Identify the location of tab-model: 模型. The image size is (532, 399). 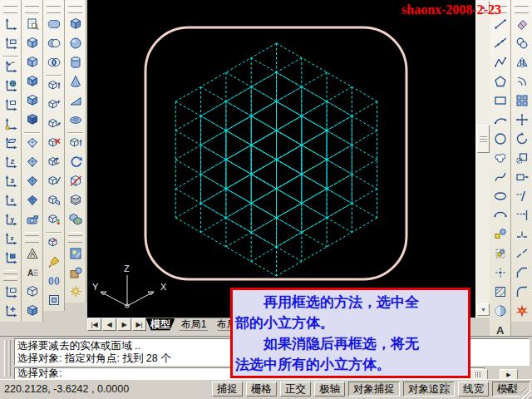
(160, 324).